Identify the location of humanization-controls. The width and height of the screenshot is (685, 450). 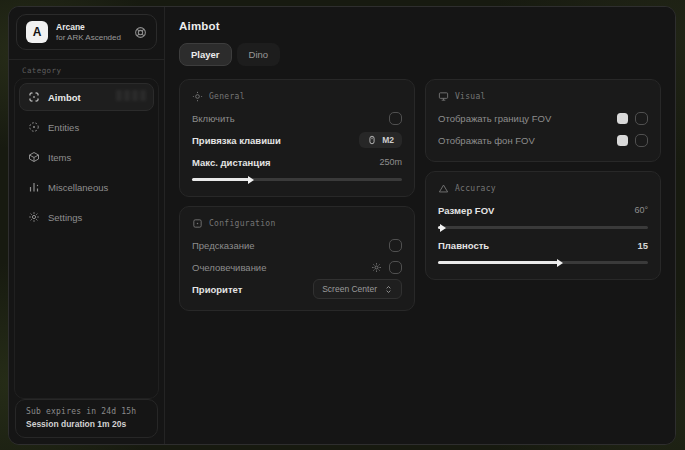
(386, 268).